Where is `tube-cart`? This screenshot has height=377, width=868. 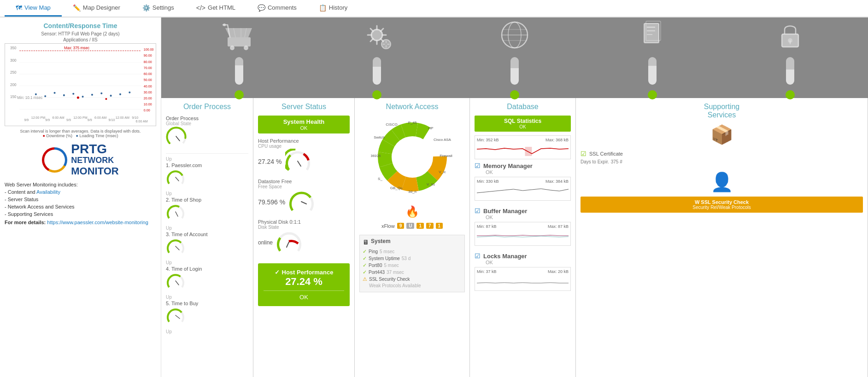
tube-cart is located at coordinates (239, 71).